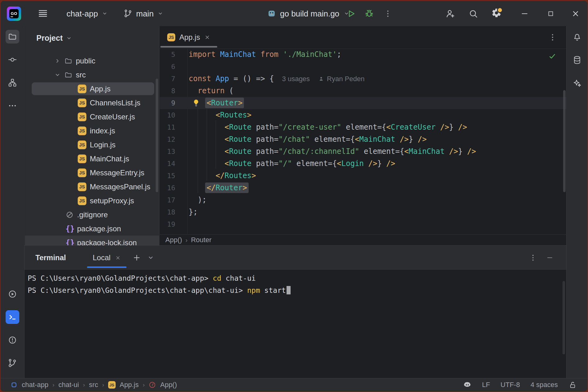  What do you see at coordinates (87, 14) in the screenshot?
I see `project-widget: chat-app` at bounding box center [87, 14].